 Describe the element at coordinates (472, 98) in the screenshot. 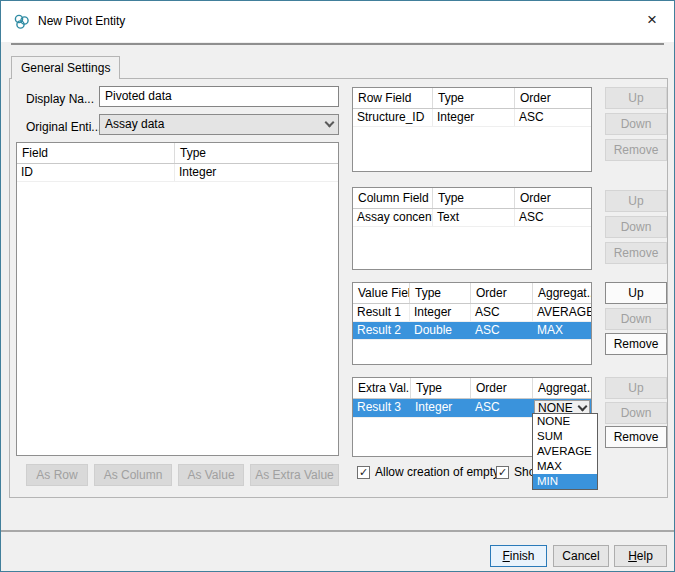

I see `row-field-header: Row Field Type Order` at that location.